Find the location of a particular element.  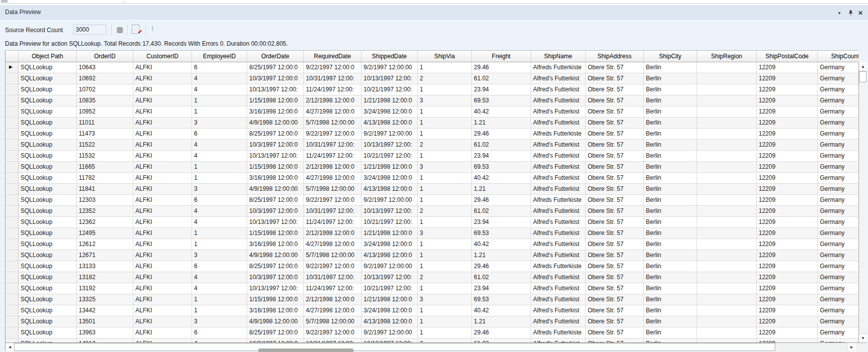

cell: 12612 is located at coordinates (105, 245).